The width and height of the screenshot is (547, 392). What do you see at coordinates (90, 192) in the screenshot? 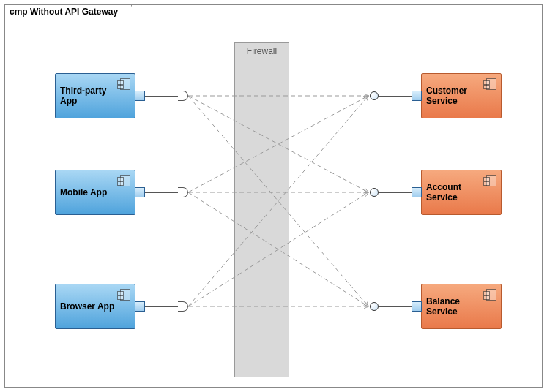
I see `component-label: Mobile App` at bounding box center [90, 192].